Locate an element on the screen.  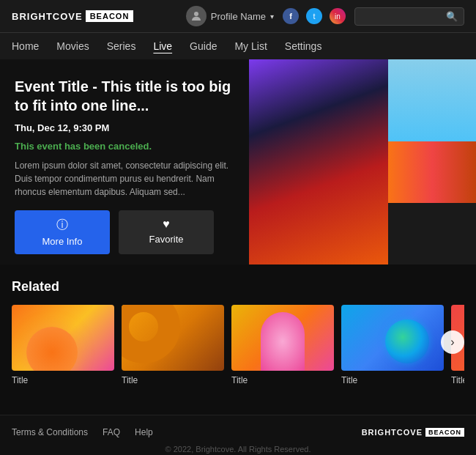
item-title-1: Title is located at coordinates (63, 380).